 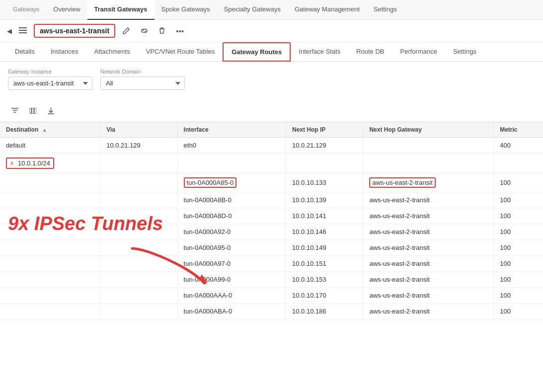 What do you see at coordinates (186, 10) in the screenshot?
I see `nav-item-spoke-gateways: Spoke Gateways` at bounding box center [186, 10].